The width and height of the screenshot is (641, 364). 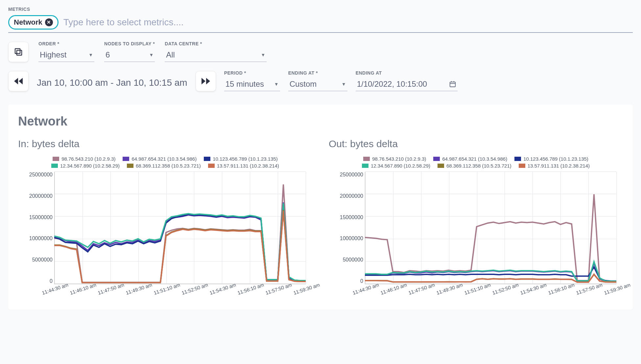 What do you see at coordinates (559, 166) in the screenshot?
I see `legend-label: 13.57.911.131 (10.2.38.214)` at bounding box center [559, 166].